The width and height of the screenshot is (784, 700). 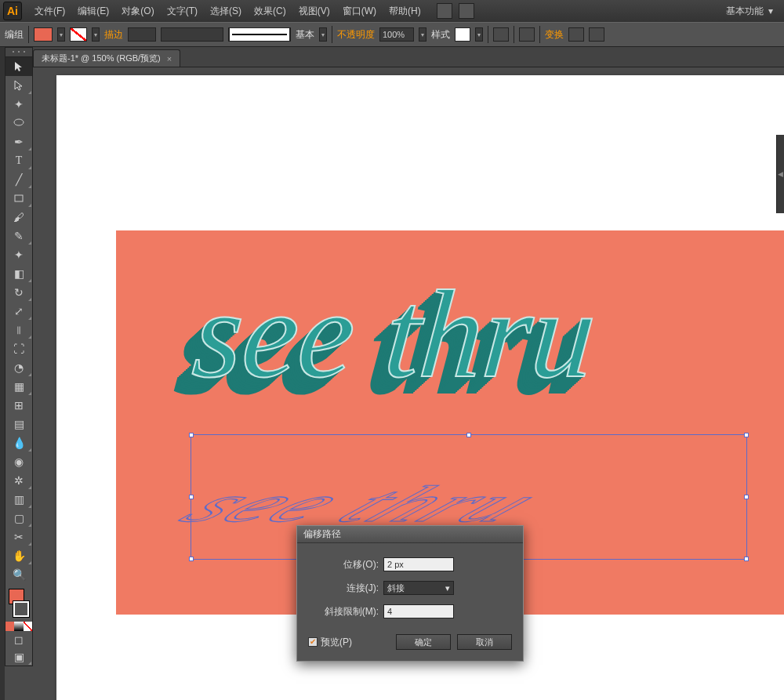 What do you see at coordinates (445, 11) in the screenshot?
I see `arrange-docs-icon` at bounding box center [445, 11].